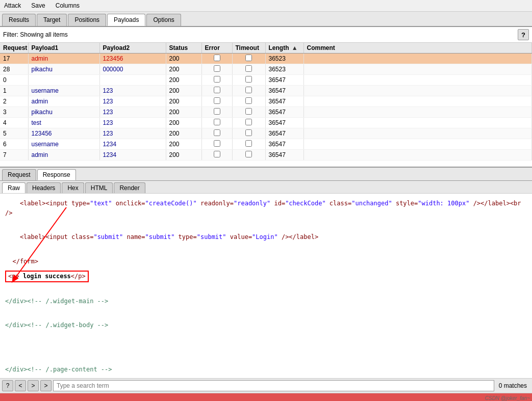  Describe the element at coordinates (266, 59) in the screenshot. I see `table-row: 17admin12345620036523` at that location.